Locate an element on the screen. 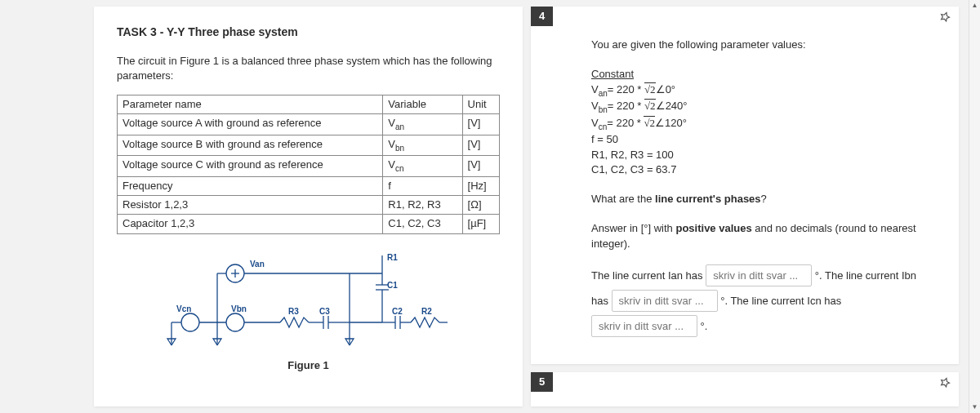 The height and width of the screenshot is (413, 980). task-title: TASK 3 - Y-Y Three phase system is located at coordinates (309, 33).